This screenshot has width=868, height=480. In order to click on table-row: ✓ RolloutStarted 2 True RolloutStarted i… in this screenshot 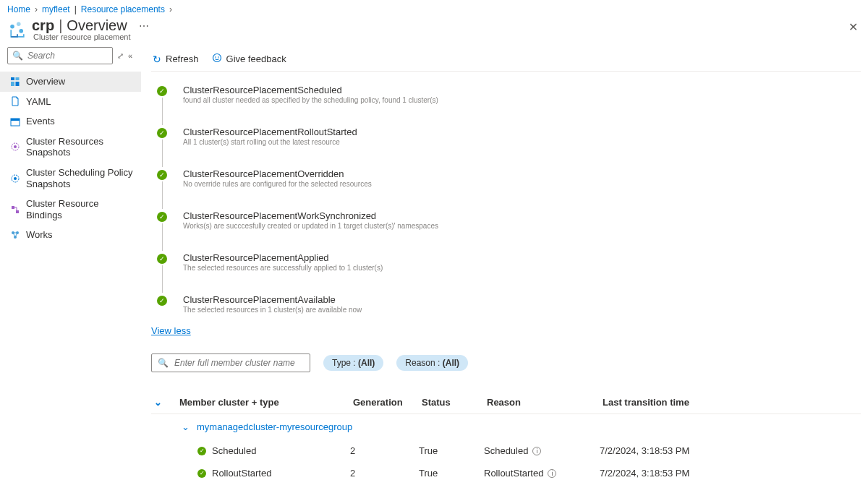, I will do `click(506, 471)`.